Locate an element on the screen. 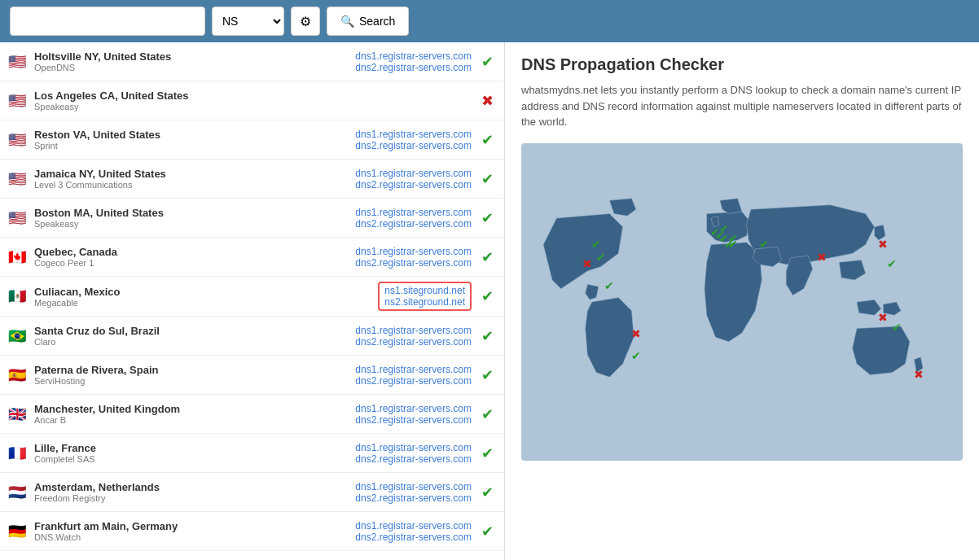 The width and height of the screenshot is (979, 560). location-isp: Freedom Registry is located at coordinates (195, 498).